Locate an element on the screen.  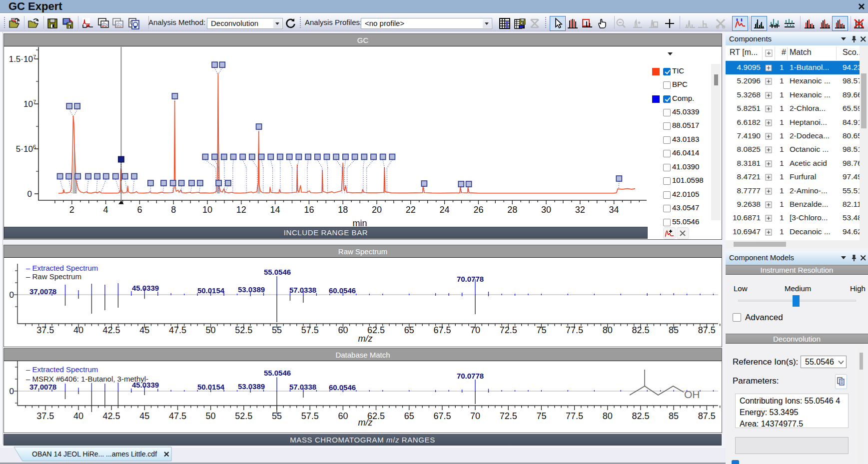
svg-text: 14 is located at coordinates (275, 210).